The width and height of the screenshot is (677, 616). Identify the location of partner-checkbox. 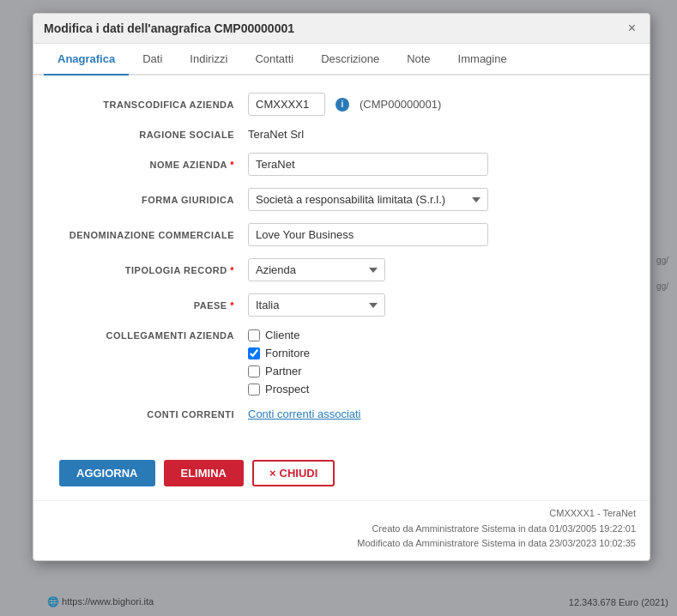
(254, 371).